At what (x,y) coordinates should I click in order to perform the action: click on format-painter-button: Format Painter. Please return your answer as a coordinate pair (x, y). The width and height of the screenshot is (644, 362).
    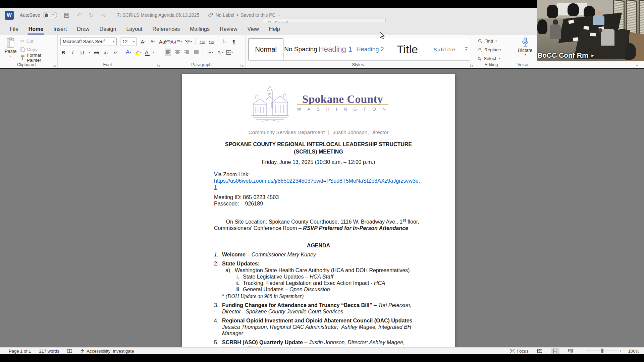
    Looking at the image, I should click on (38, 58).